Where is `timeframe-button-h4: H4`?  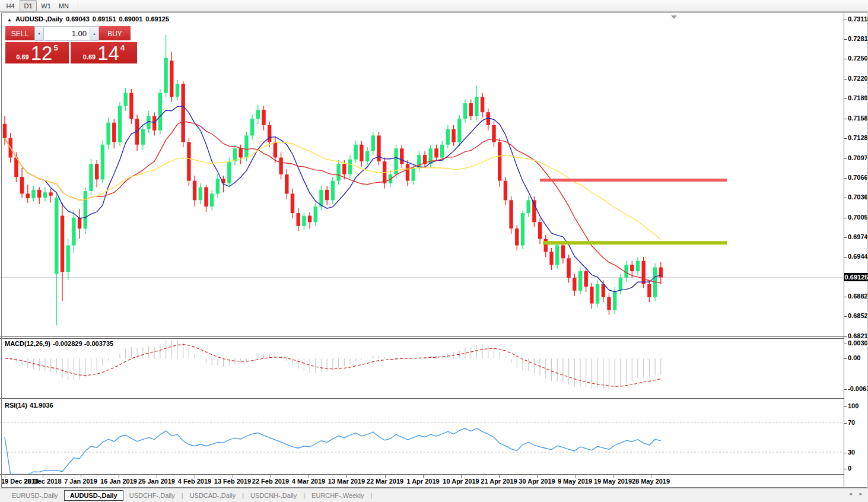 timeframe-button-h4: H4 is located at coordinates (11, 6).